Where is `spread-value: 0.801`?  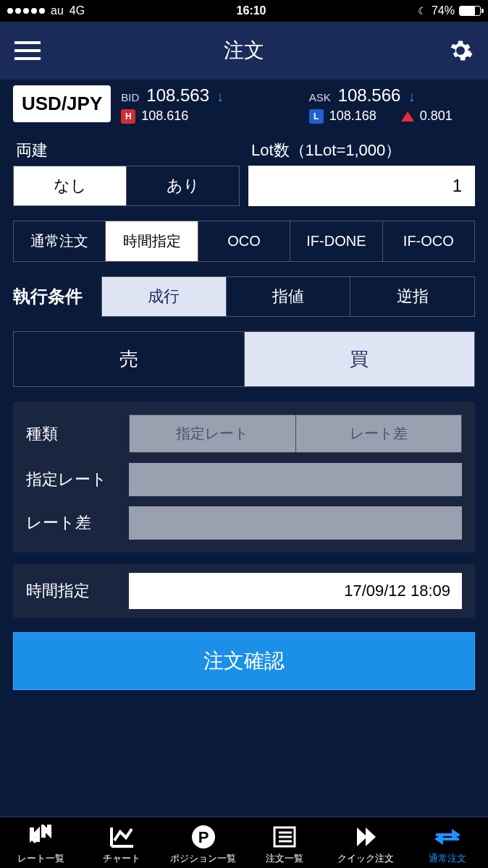
spread-value: 0.801 is located at coordinates (436, 116).